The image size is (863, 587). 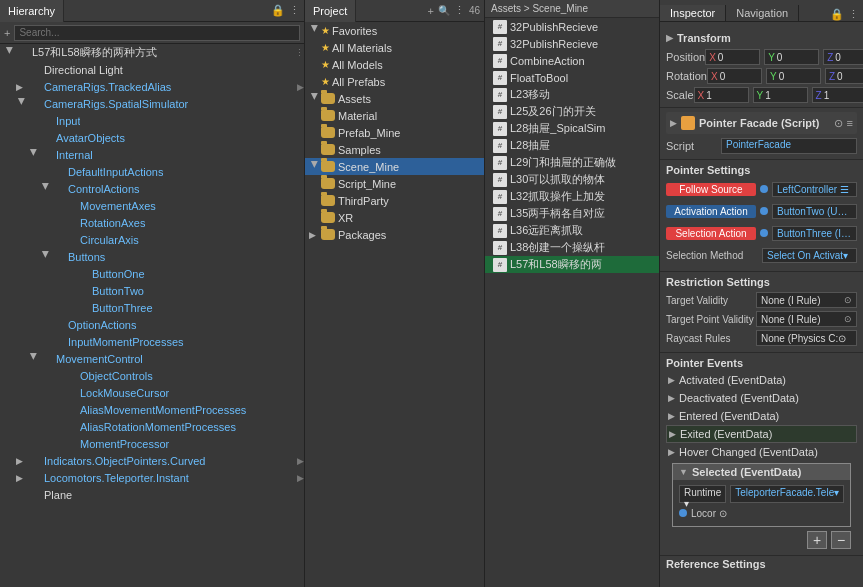 I want to click on asset-l29: # L29门和抽屉的正确做, so click(x=572, y=162).